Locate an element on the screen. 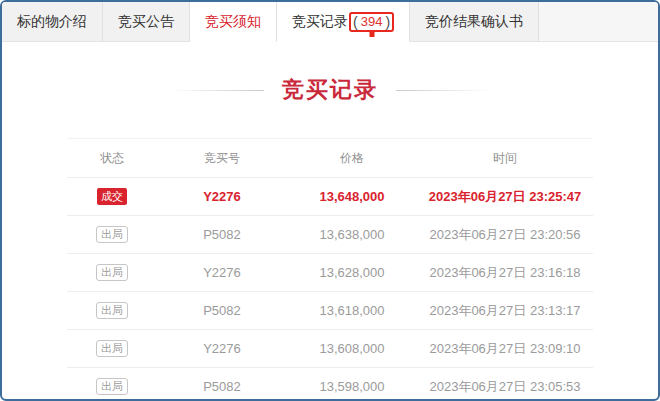  bid-count: 394 is located at coordinates (372, 22).